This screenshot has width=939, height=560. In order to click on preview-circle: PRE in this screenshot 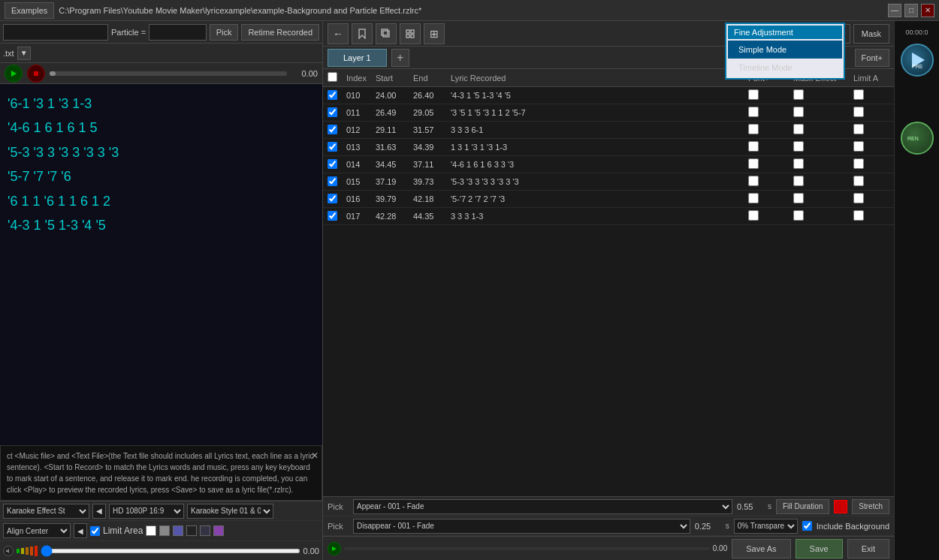, I will do `click(917, 60)`.